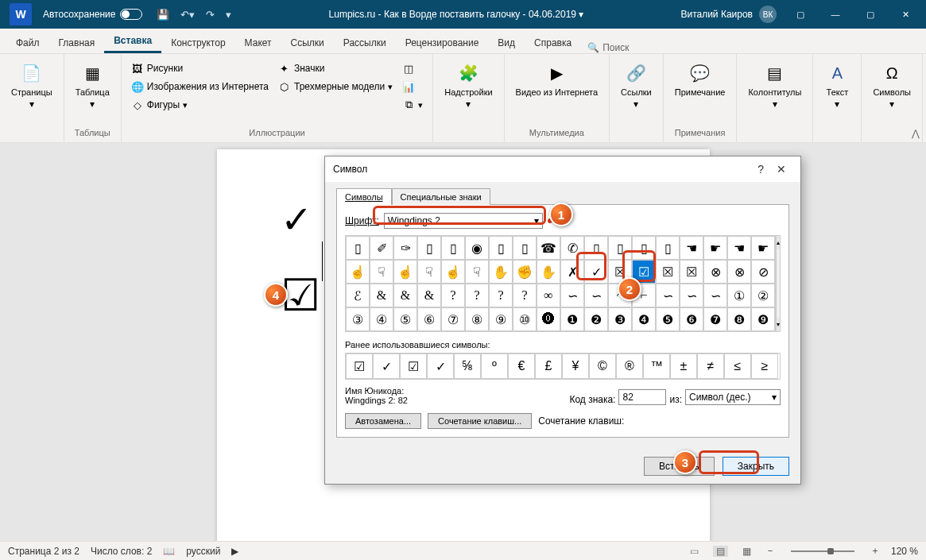 The height and width of the screenshot is (560, 926). Describe the element at coordinates (642, 397) in the screenshot. I see `code-input: 82` at that location.